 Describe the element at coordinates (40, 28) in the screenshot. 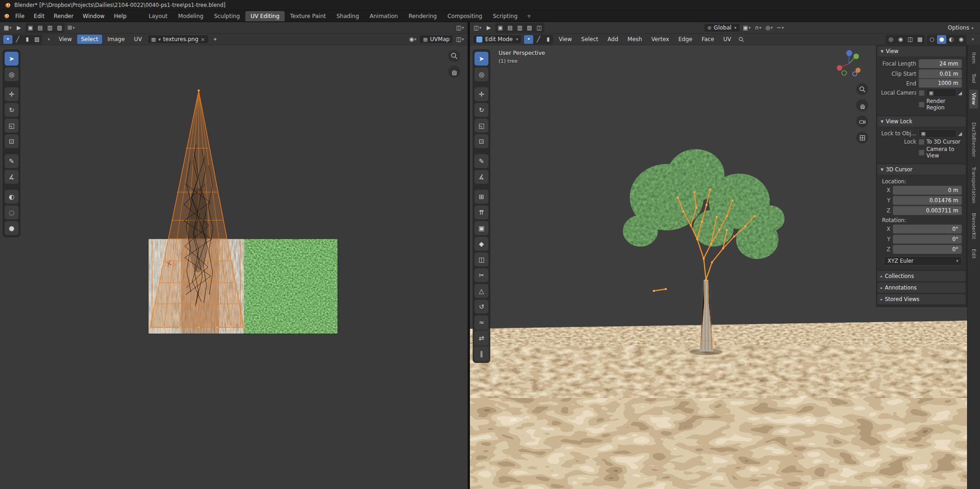

I see `uv-snap-icon: ▤` at that location.